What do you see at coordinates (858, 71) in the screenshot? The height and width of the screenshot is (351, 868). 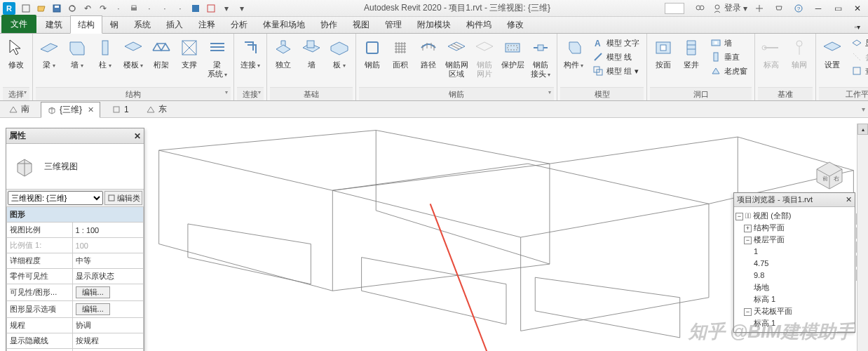 I see `viewer-button: 查看器` at bounding box center [858, 71].